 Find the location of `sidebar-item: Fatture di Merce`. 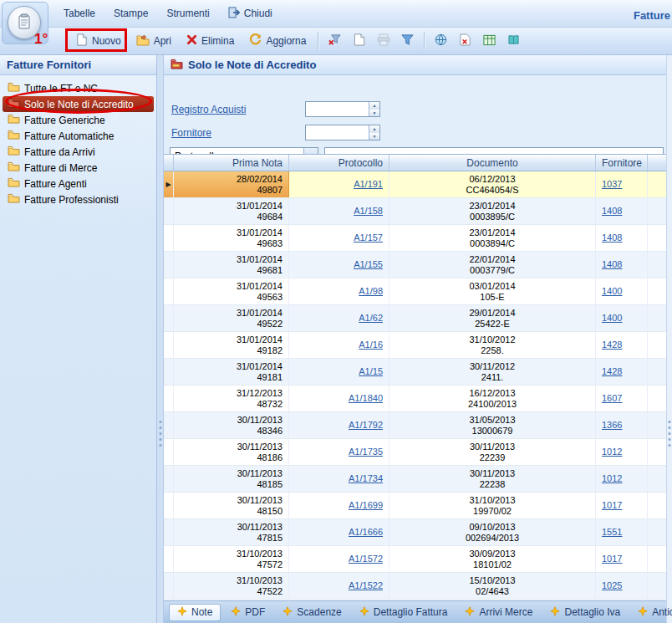

sidebar-item: Fatture di Merce is located at coordinates (79, 167).